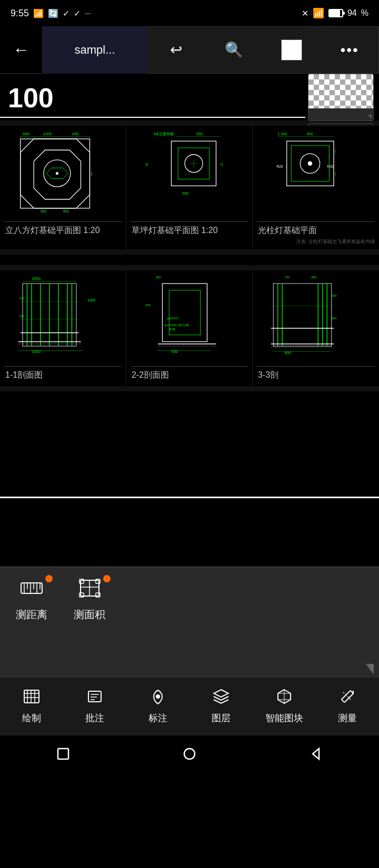  Describe the element at coordinates (158, 706) in the screenshot. I see `nav-mark: 标注` at that location.